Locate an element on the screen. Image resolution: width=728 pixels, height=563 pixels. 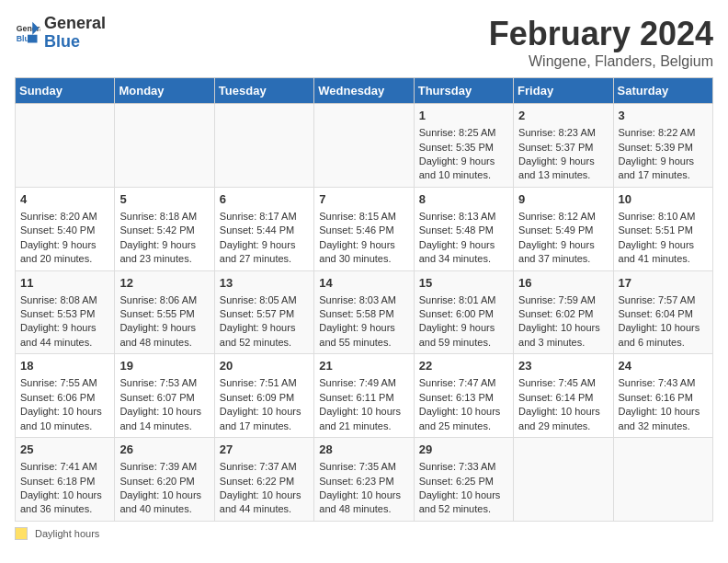
calendar-week-5: 25Sunrise: 7:41 AM Sunset: 6:18 PM Dayli… is located at coordinates (364, 480).